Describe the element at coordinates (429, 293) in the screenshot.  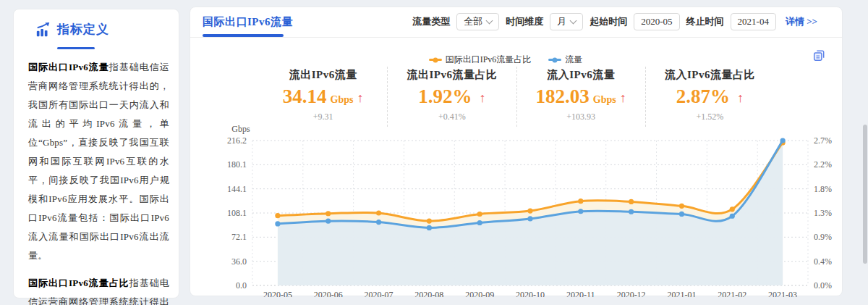
I see `svg-text: 2020-08` at that location.